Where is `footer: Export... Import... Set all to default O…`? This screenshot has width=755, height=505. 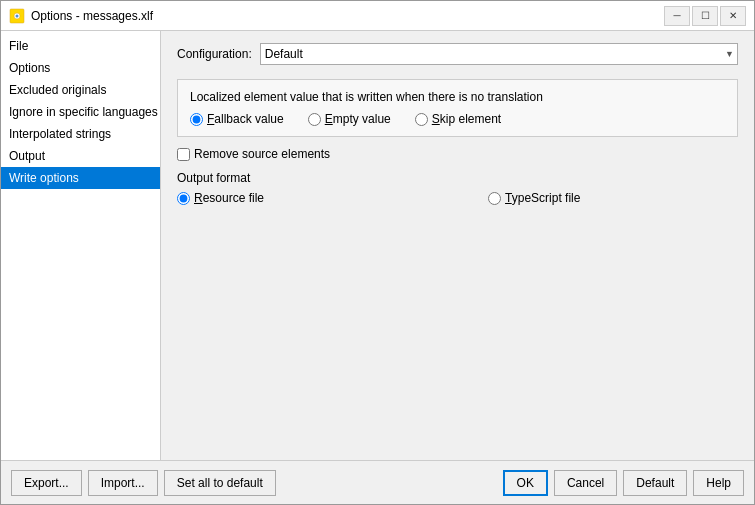 footer: Export... Import... Set all to default O… is located at coordinates (378, 482).